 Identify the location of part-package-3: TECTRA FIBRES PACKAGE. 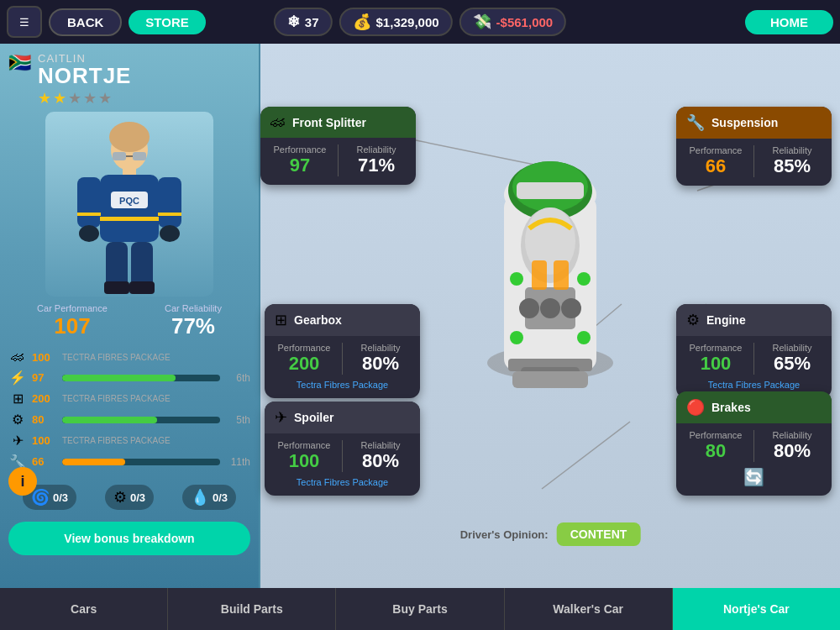
(156, 398).